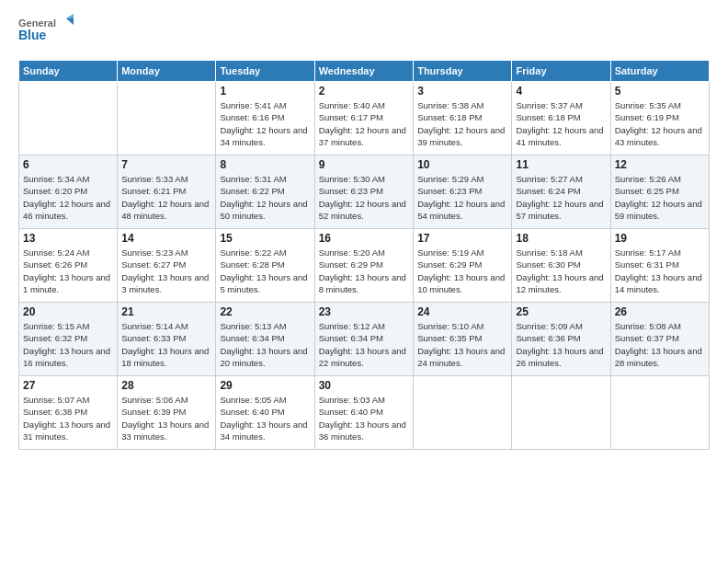 The width and height of the screenshot is (728, 563). I want to click on calendar-cell: 18Sunrise: 5:18 AM Sunset: 6:30 PM Dayli…, so click(561, 266).